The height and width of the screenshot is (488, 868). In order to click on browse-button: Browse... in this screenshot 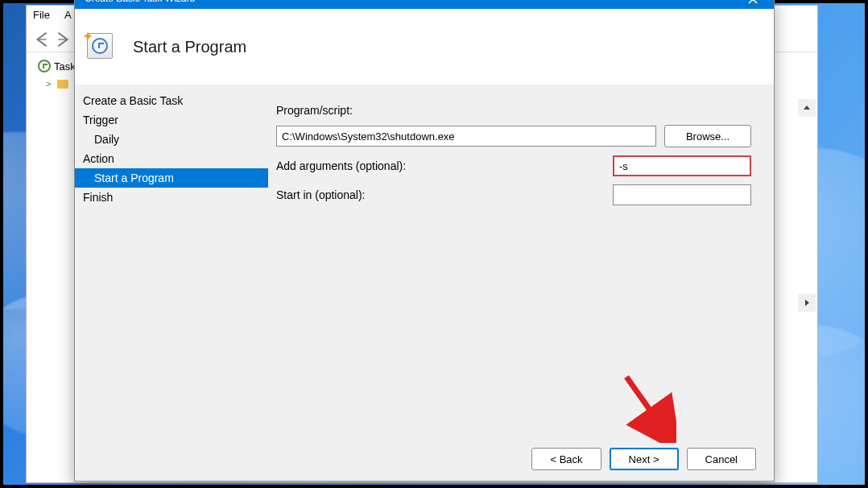, I will do `click(708, 136)`.